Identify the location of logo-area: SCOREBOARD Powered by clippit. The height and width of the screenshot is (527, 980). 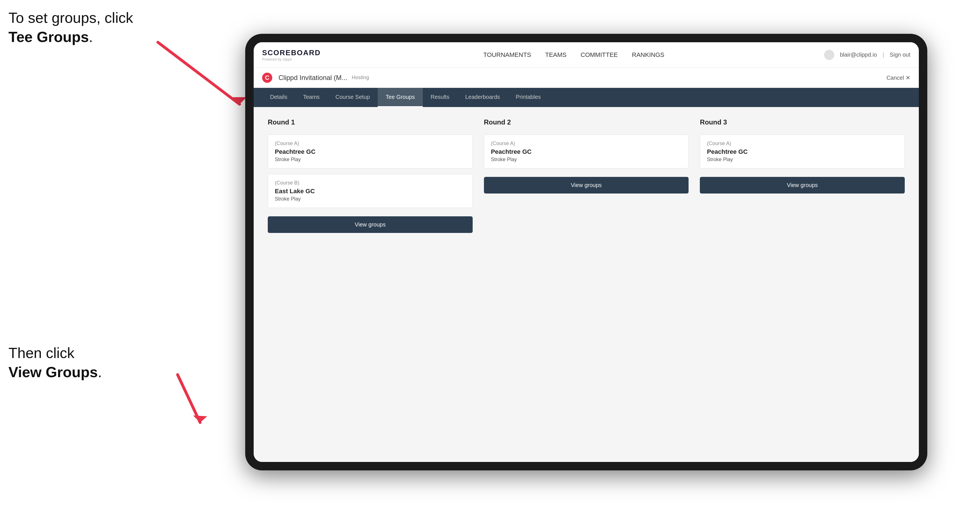
(293, 55).